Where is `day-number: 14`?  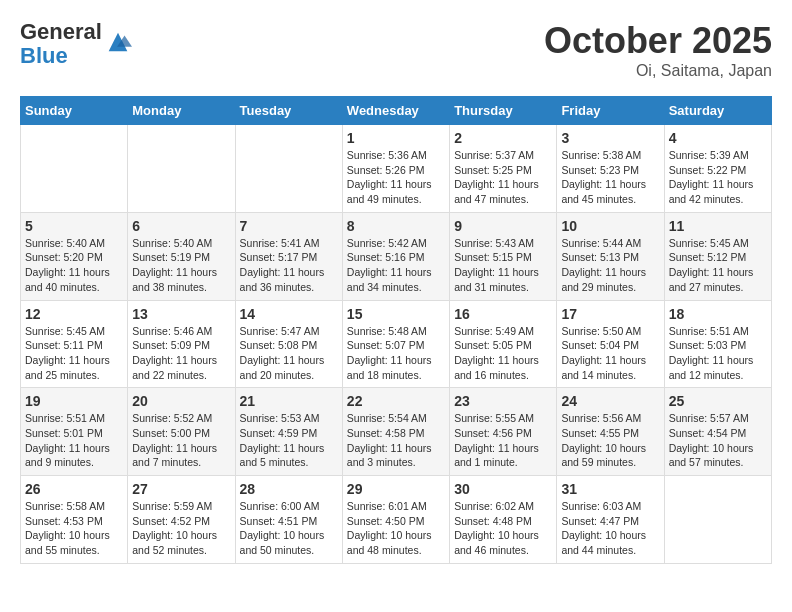 day-number: 14 is located at coordinates (289, 314).